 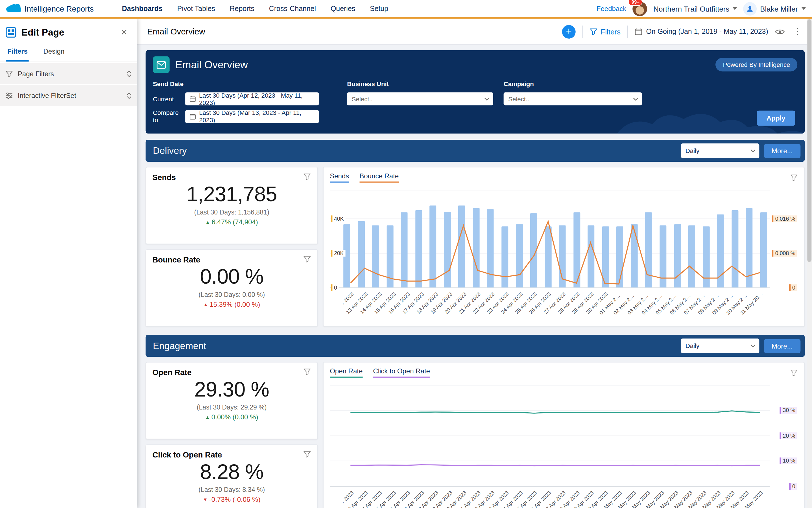 I want to click on bounce-rate-value: 0.00 %, so click(x=232, y=277).